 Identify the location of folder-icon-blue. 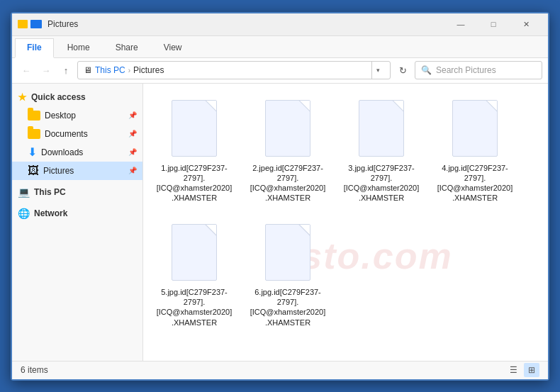
(36, 24).